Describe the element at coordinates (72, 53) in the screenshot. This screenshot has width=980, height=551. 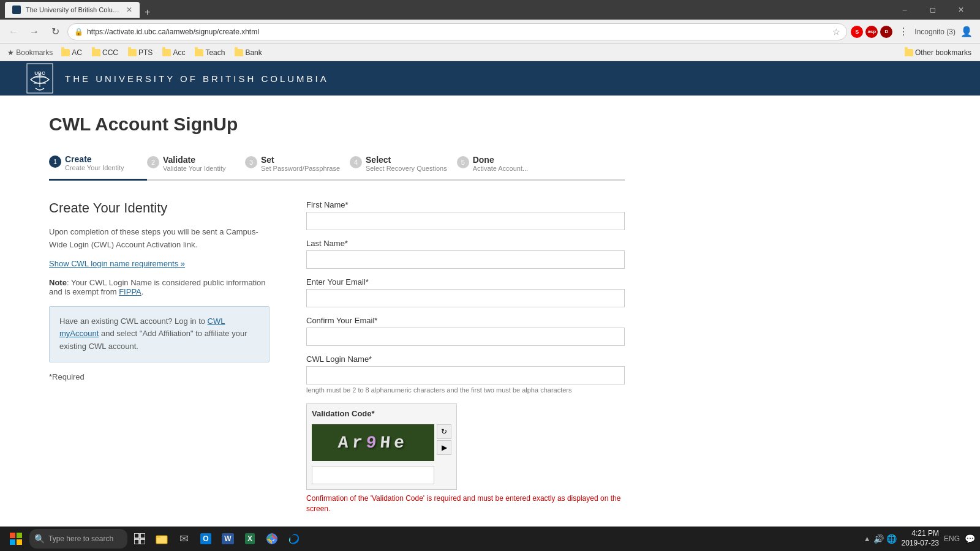
I see `bookmark-ac: AC` at that location.